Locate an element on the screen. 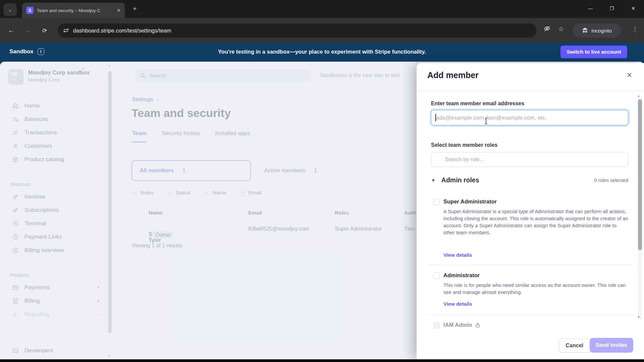  site-settings-icon is located at coordinates (66, 31).